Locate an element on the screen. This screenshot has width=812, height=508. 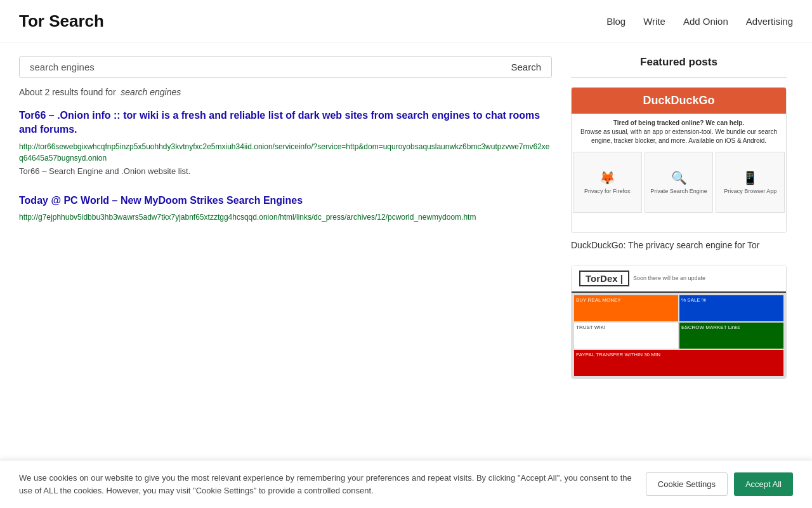
main-nav: Blog Write Add Onion Advertising is located at coordinates (700, 22).